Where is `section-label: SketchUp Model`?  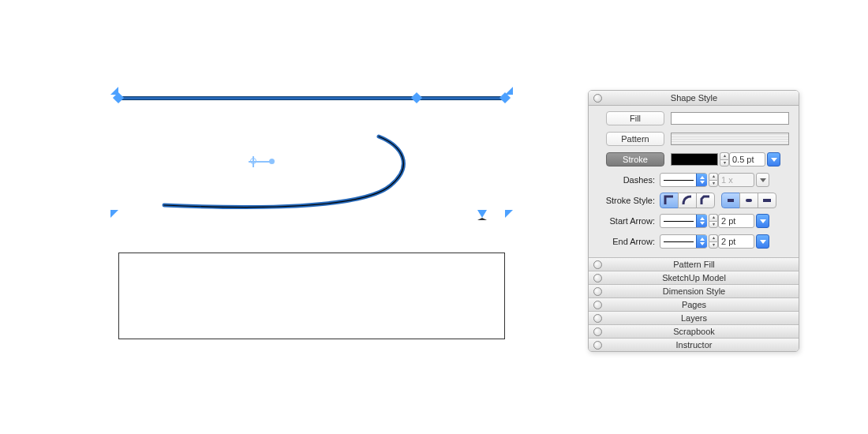 section-label: SketchUp Model is located at coordinates (694, 278).